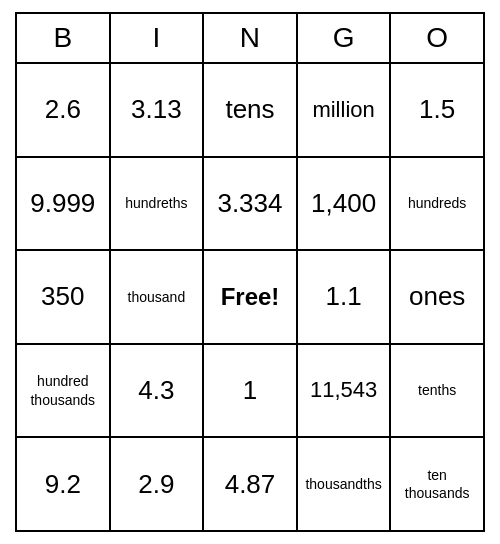 This screenshot has height=544, width=500. Describe the element at coordinates (438, 484) in the screenshot. I see `cell-text-4-4: tenthousands` at that location.